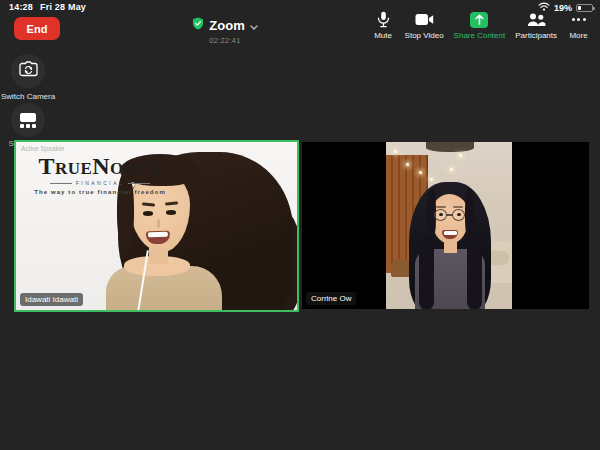 The image size is (600, 450). Describe the element at coordinates (21, 7) in the screenshot. I see `status-time: 14:28` at that location.